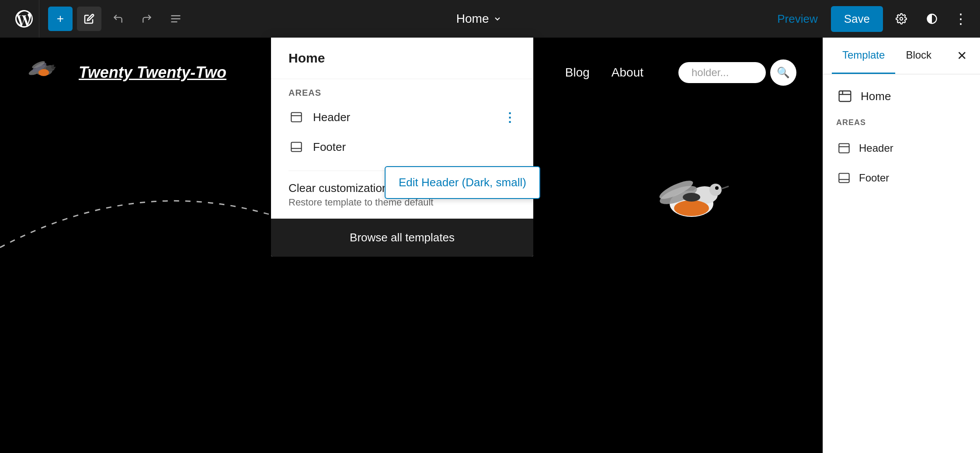 This screenshot has width=980, height=453. I want to click on edit-button, so click(89, 19).